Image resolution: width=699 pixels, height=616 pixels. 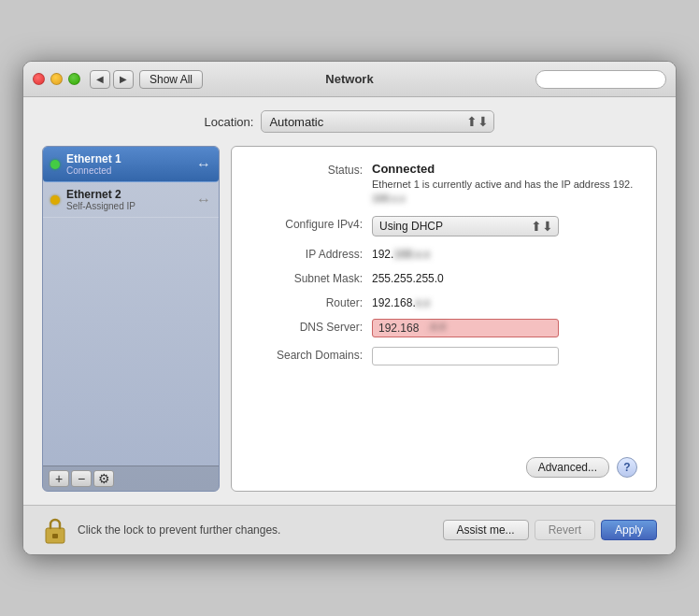 I want to click on configure-row: Configure IPv4: Using DHCP ⬆⬇, so click(x=444, y=226).